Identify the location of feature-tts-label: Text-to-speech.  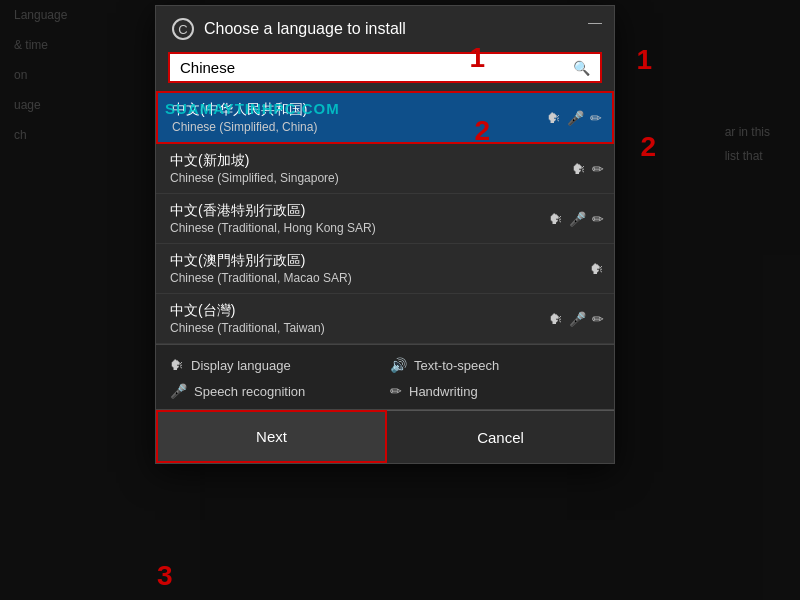
(456, 366).